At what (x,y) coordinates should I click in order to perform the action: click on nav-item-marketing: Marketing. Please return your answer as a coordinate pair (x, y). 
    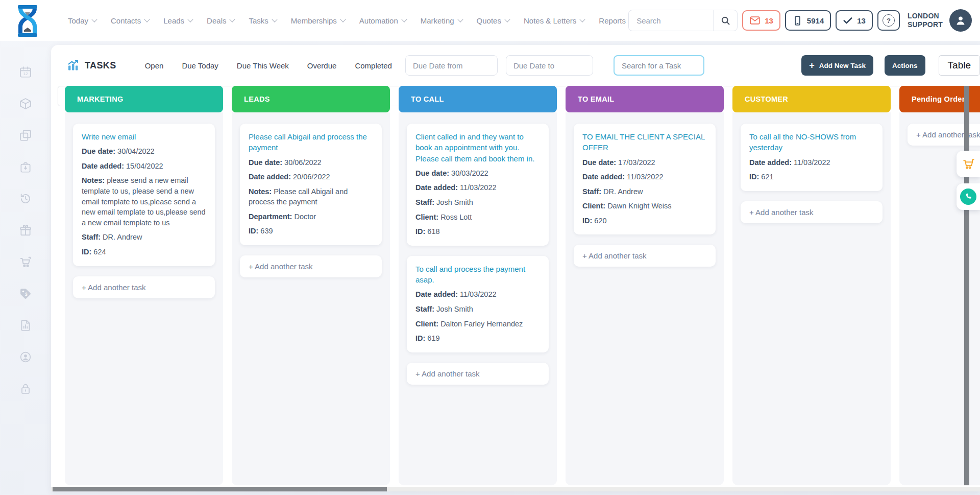
    Looking at the image, I should click on (442, 20).